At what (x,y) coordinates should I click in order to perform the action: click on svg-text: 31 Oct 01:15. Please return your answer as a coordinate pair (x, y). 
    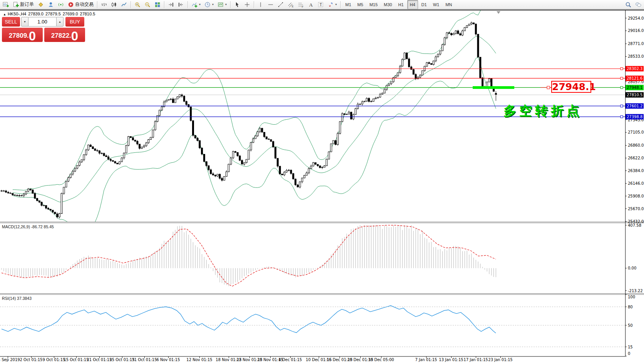
    Looking at the image, I should click on (144, 360).